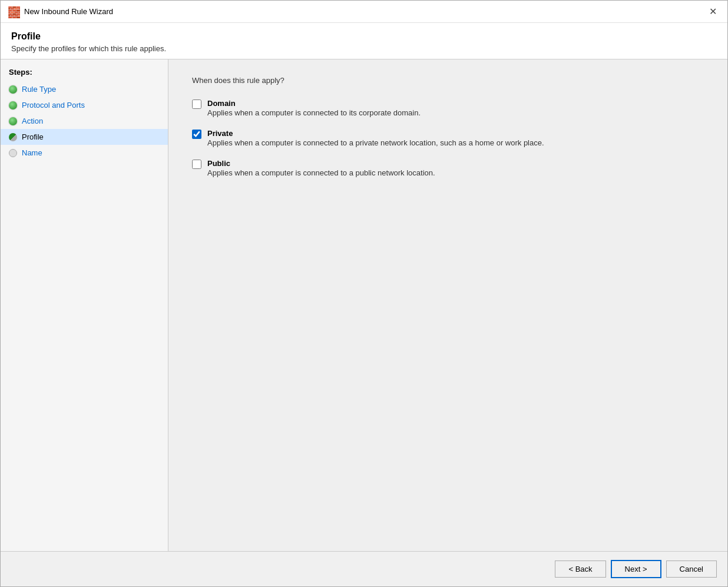 This screenshot has width=728, height=587. What do you see at coordinates (32, 121) in the screenshot?
I see `step-label-action: Action` at bounding box center [32, 121].